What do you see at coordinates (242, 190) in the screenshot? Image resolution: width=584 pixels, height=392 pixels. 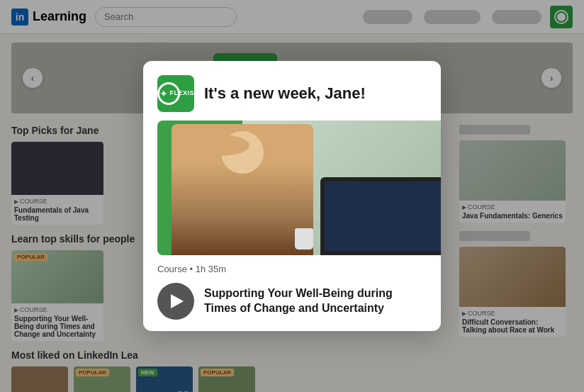 I see `woman-figure` at bounding box center [242, 190].